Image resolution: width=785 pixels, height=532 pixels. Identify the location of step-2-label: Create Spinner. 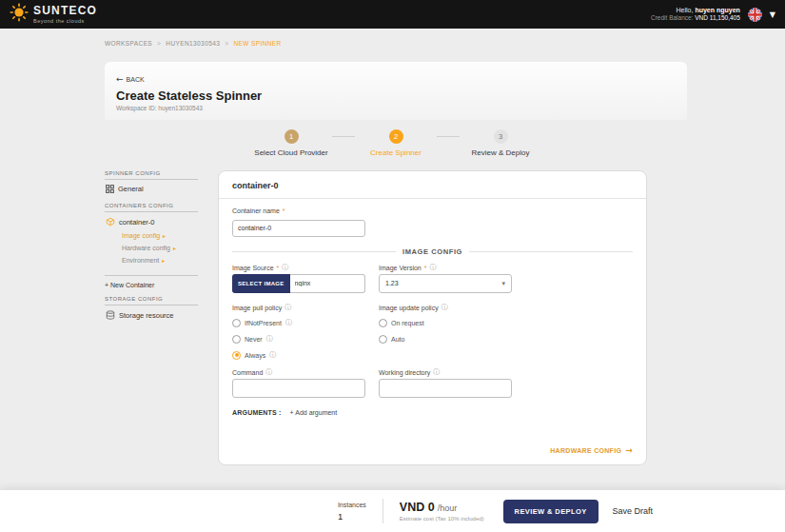
(396, 152).